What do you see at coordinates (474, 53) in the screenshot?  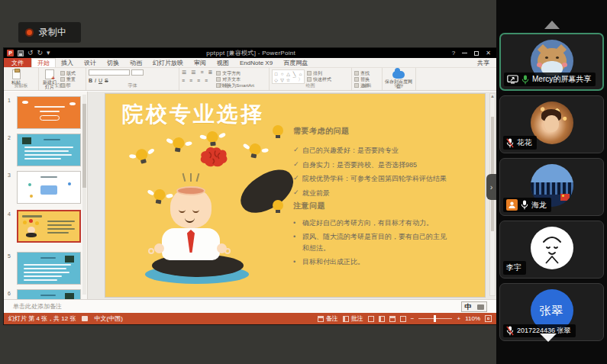 I see `window-controls: ? ✕` at bounding box center [474, 53].